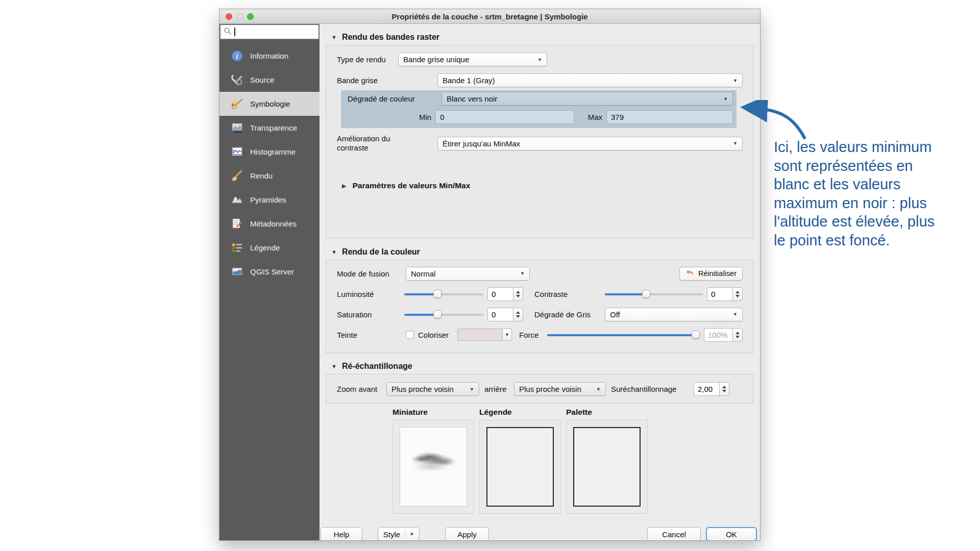 This screenshot has width=980, height=551. What do you see at coordinates (854, 221) in the screenshot?
I see `annotation-line: l'altitude est élevée, plus` at bounding box center [854, 221].